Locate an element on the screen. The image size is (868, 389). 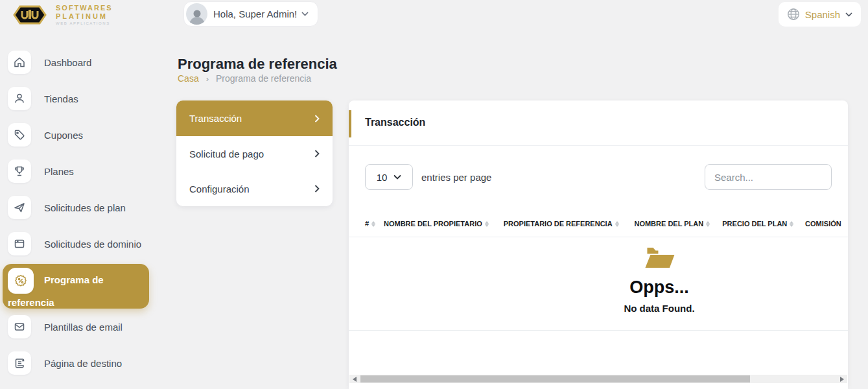
sidebar-item-label: Cupones is located at coordinates (64, 135).